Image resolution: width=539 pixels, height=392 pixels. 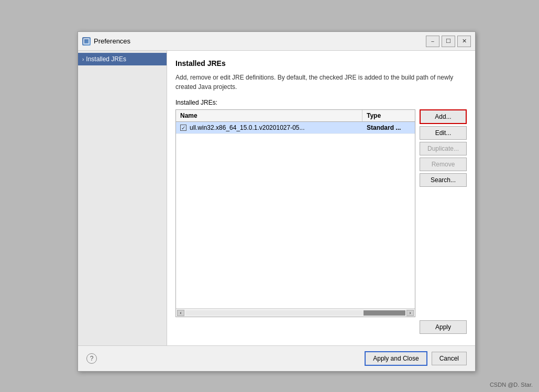 I want to click on horizontal-scrollbar: ‹ ›, so click(x=295, y=312).